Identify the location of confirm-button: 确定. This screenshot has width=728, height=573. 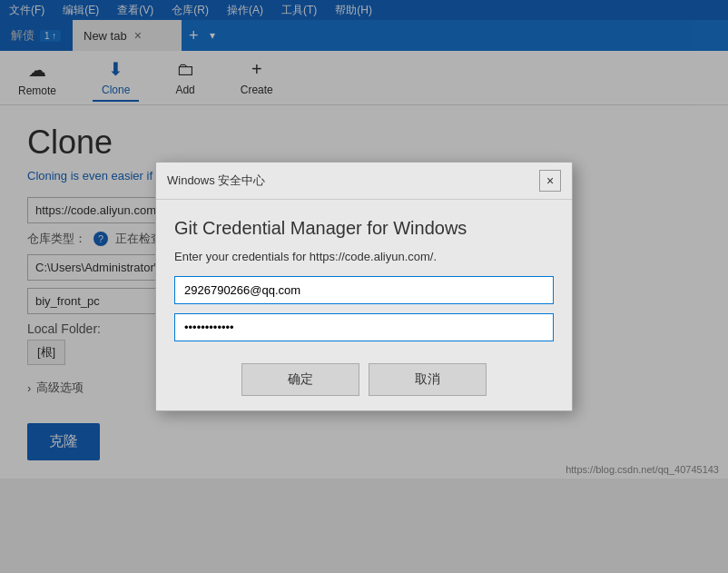
(300, 380).